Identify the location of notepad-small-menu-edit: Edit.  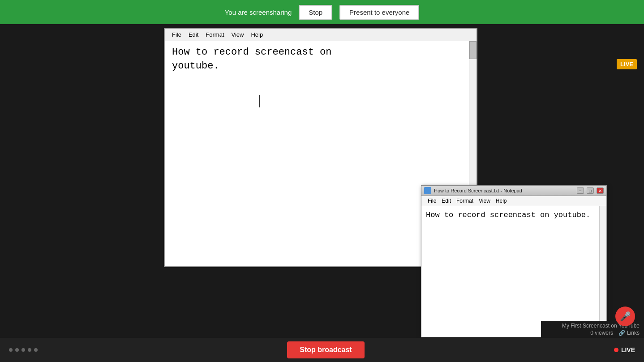
(446, 201).